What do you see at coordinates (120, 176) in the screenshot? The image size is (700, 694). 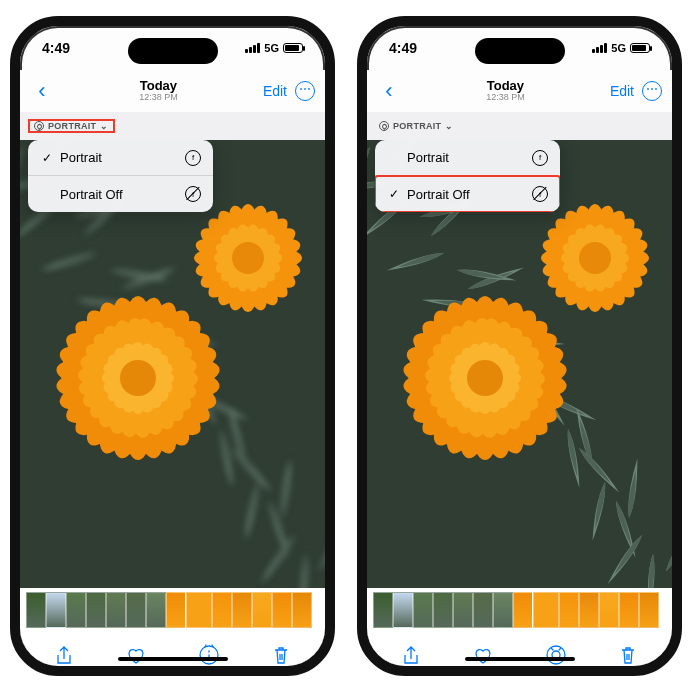 I see `portrait-dropdown-menu: ✓ Portrait f Portrait Off f` at bounding box center [120, 176].